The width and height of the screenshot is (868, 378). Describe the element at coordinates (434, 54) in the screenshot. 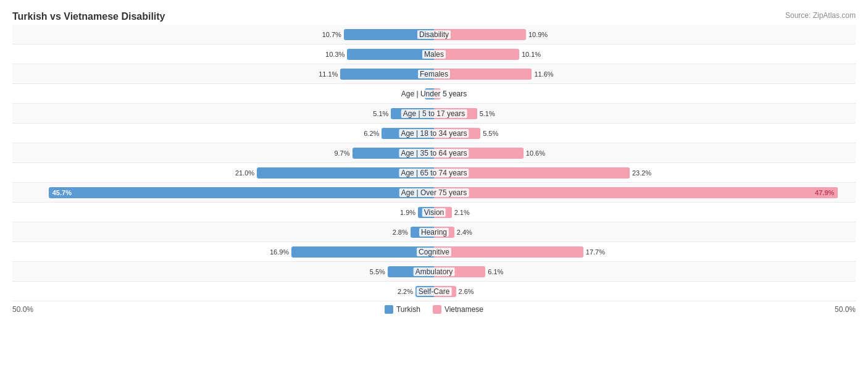

I see `bar-row: 10.3% Males 10.1%` at that location.